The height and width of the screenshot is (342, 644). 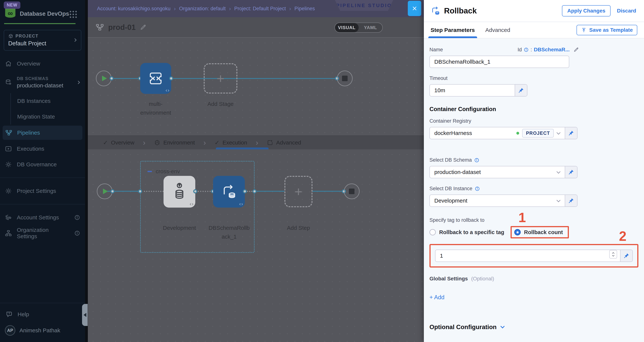 I want to click on connector-port, so click(x=112, y=78).